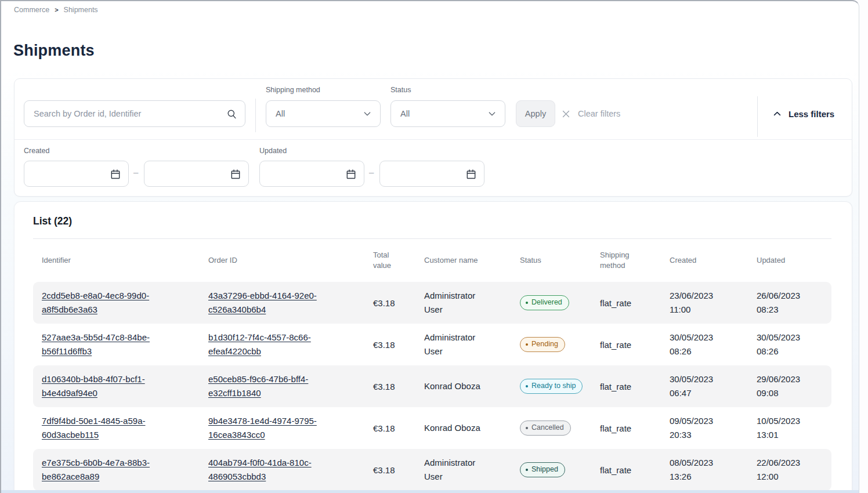  I want to click on identifier-link: 2cdd5eb8-e8a0-4ec8-99d0-a8f5db6e3a63, so click(95, 303).